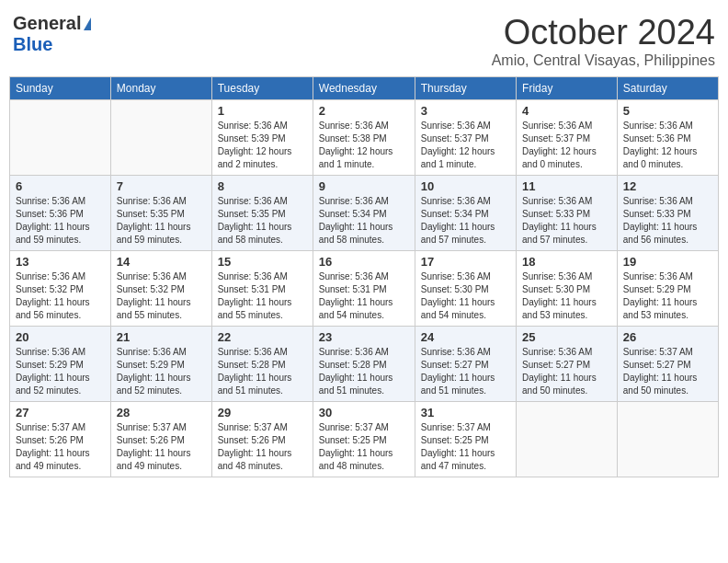 This screenshot has height=563, width=728. Describe the element at coordinates (61, 88) in the screenshot. I see `calendar-header-sunday: Sunday` at that location.